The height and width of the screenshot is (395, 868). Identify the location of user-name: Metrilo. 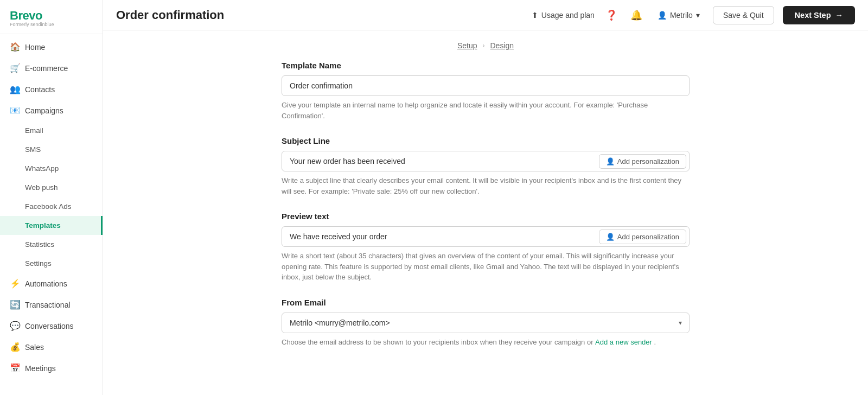
(681, 15).